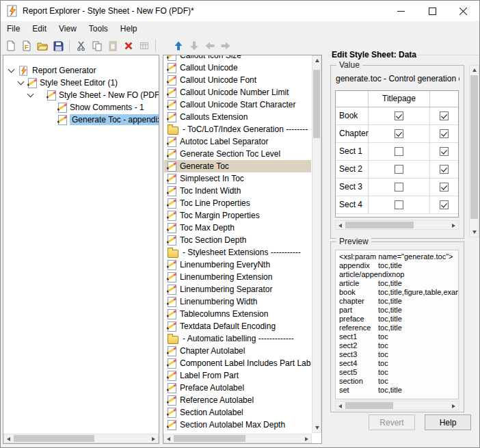 Image resolution: width=480 pixels, height=448 pixels. Describe the element at coordinates (238, 277) in the screenshot. I see `list-item: Linenumbering Extension` at that location.